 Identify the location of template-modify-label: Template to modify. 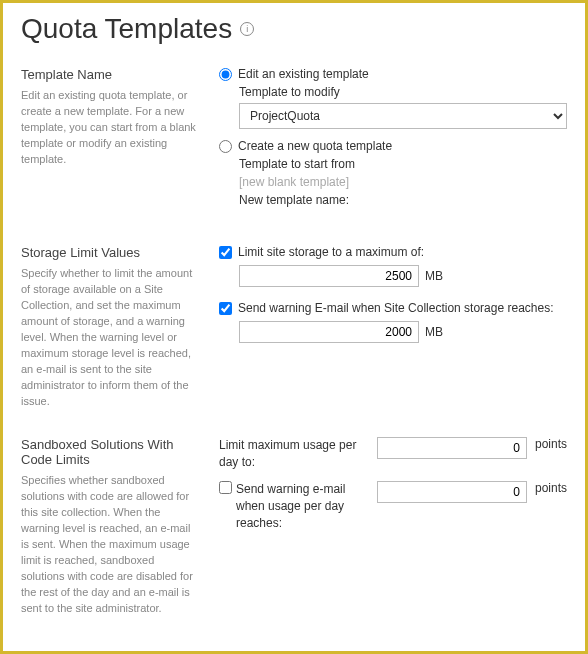
(403, 92).